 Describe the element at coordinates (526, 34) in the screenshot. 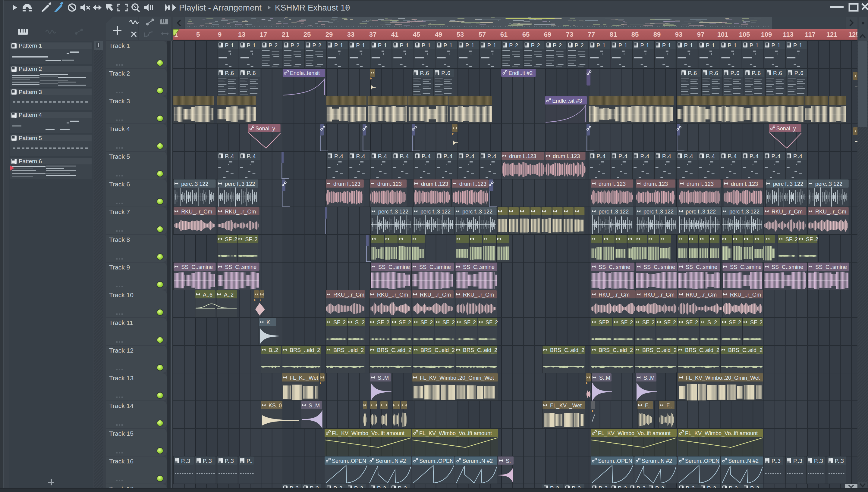

I see `svg-text: 65` at that location.